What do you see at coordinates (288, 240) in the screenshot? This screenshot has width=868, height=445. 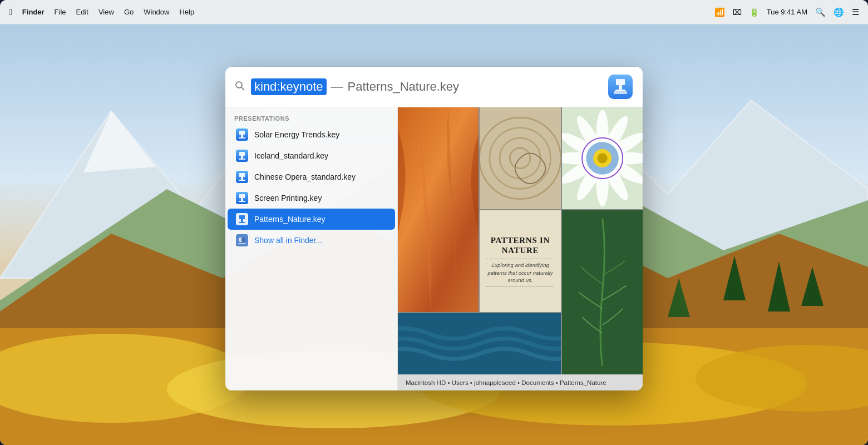 I see `show-all-label: Show all in Finder...` at bounding box center [288, 240].